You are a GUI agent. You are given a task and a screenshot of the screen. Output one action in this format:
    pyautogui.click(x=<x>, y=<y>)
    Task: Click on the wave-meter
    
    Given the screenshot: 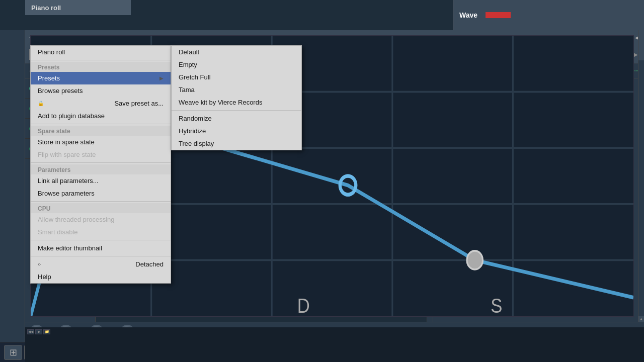 What is the action you would take?
    pyautogui.click(x=498, y=15)
    